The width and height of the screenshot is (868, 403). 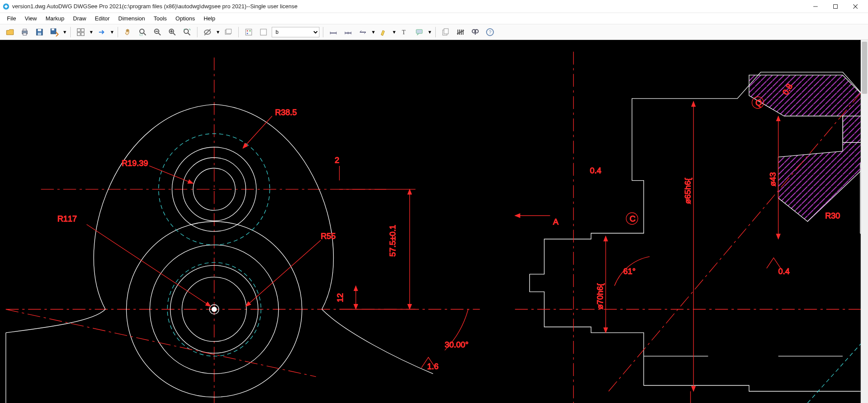 I want to click on menu-view: View, so click(x=31, y=18).